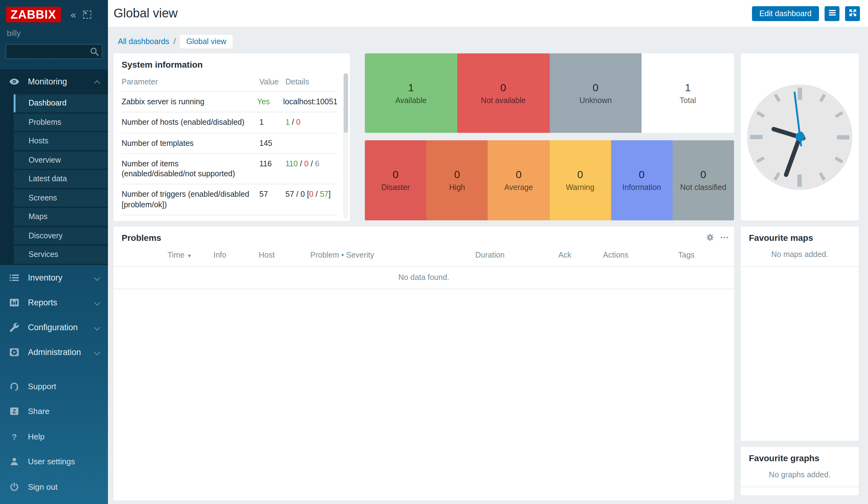 The height and width of the screenshot is (504, 868). Describe the element at coordinates (206, 42) in the screenshot. I see `breadcrumb-current-dashboard: Global view` at that location.